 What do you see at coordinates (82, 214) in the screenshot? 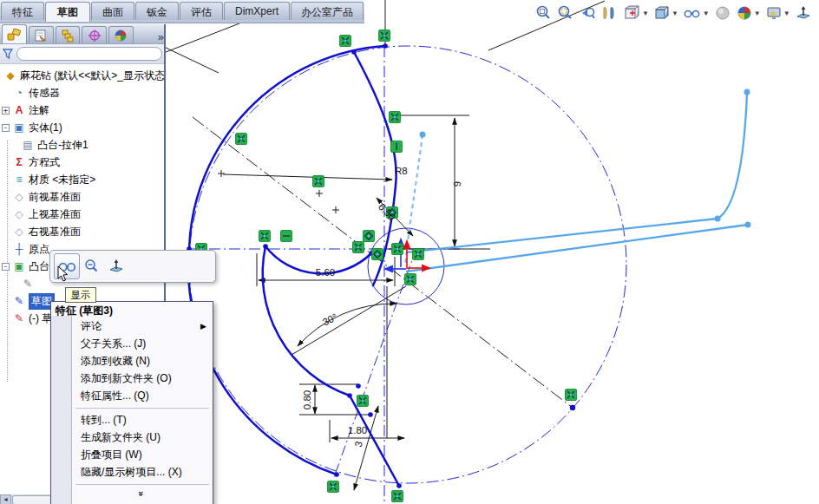
I see `tree-item-上视基准面: ◇上视基准面` at bounding box center [82, 214].